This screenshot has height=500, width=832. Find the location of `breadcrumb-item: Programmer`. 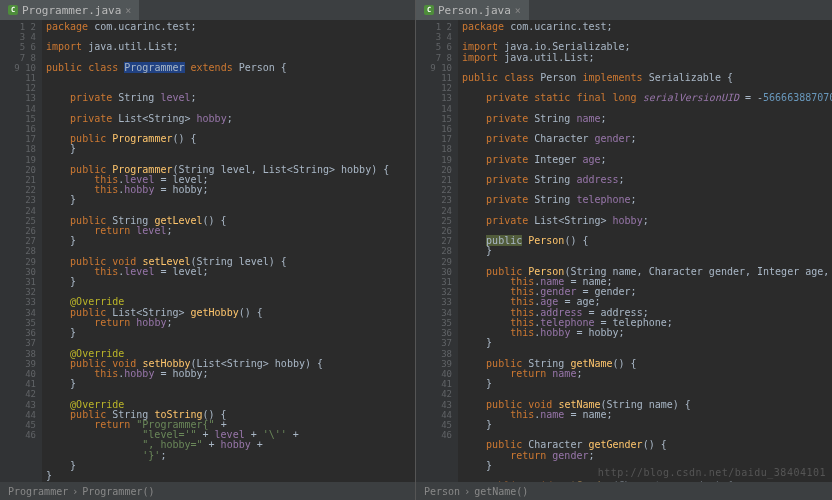

breadcrumb-item: Programmer is located at coordinates (38, 492).